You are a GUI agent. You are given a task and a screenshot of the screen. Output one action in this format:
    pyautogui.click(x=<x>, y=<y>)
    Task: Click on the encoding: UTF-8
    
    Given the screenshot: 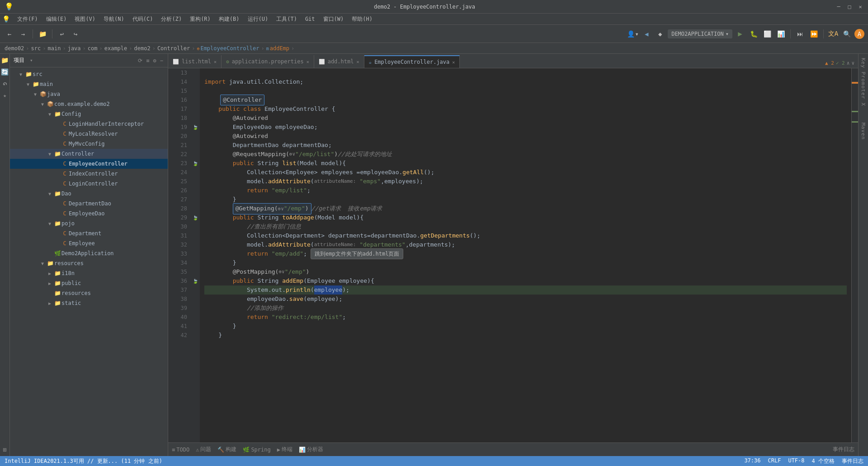 What is the action you would take?
    pyautogui.click(x=796, y=461)
    